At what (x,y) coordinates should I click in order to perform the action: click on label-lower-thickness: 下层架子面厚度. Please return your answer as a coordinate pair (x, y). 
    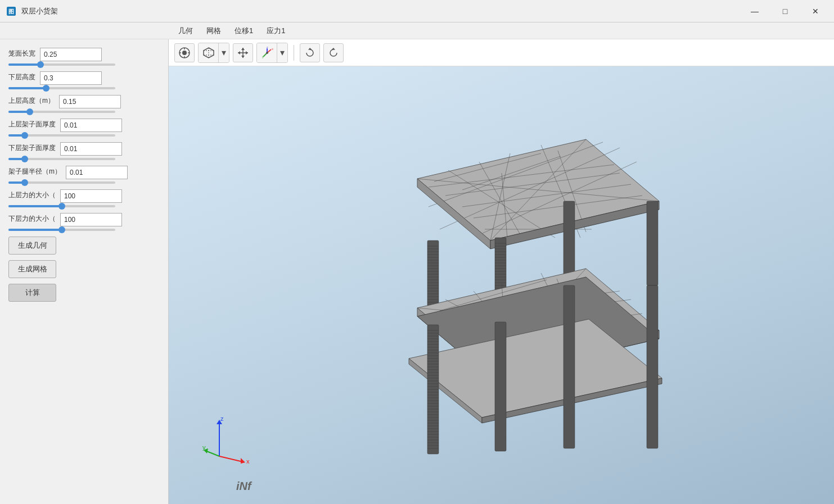
    Looking at the image, I should click on (32, 148).